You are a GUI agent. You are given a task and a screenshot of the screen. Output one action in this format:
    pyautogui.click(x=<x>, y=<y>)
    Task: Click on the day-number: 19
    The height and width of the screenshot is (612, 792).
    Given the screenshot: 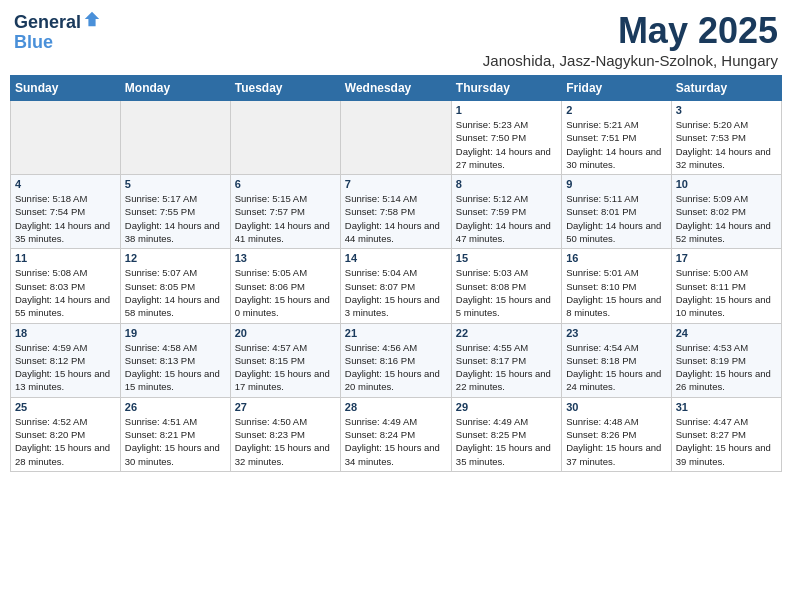 What is the action you would take?
    pyautogui.click(x=176, y=333)
    